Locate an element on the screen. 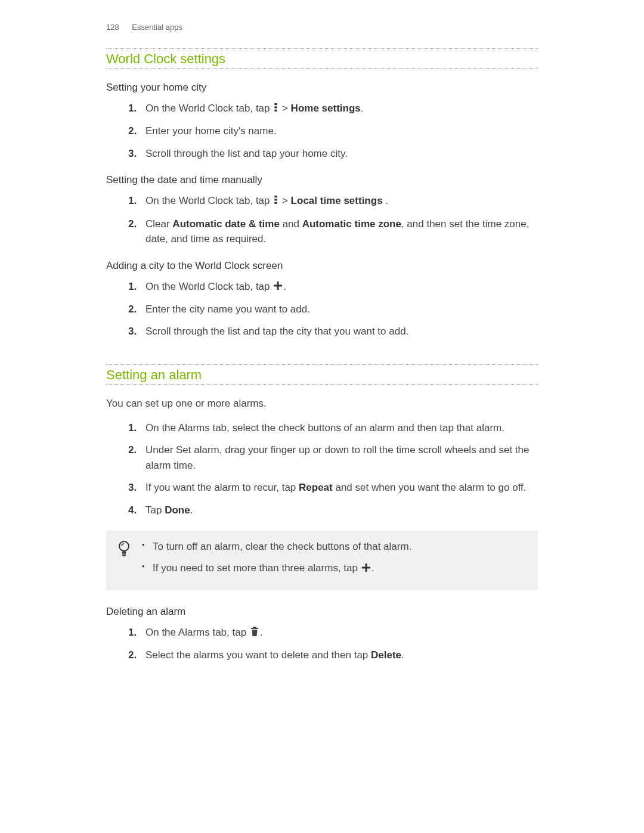  steps-delete-alarm: On the Alarms tab, tap . Select the alar… is located at coordinates (339, 644).